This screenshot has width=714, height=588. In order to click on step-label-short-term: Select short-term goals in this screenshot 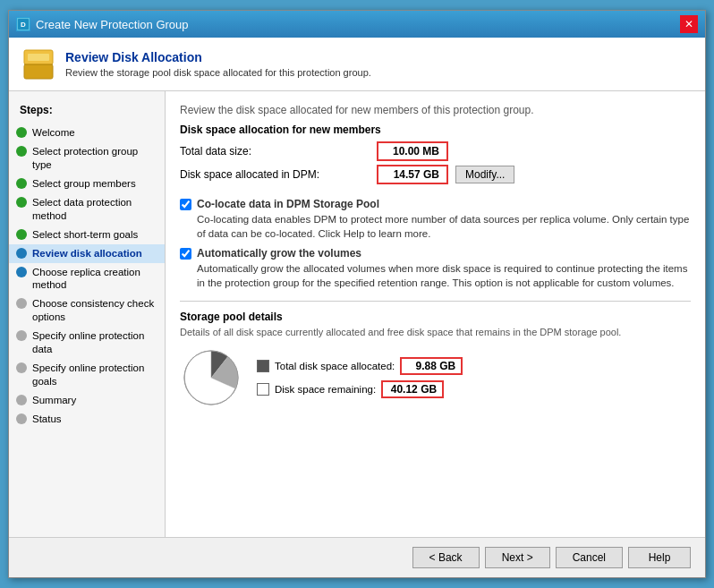, I will do `click(85, 234)`.